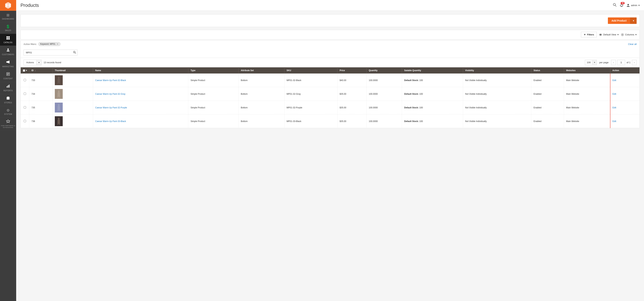 This screenshot has width=644, height=301. What do you see at coordinates (591, 62) in the screenshot?
I see `per-page-selector: 100 ▾` at bounding box center [591, 62].